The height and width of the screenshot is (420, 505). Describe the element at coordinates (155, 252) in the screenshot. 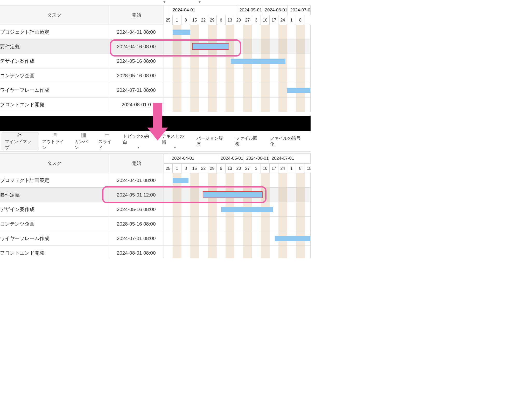

I see `task-row: フロントエンド開発2024-08-01 08:00` at that location.